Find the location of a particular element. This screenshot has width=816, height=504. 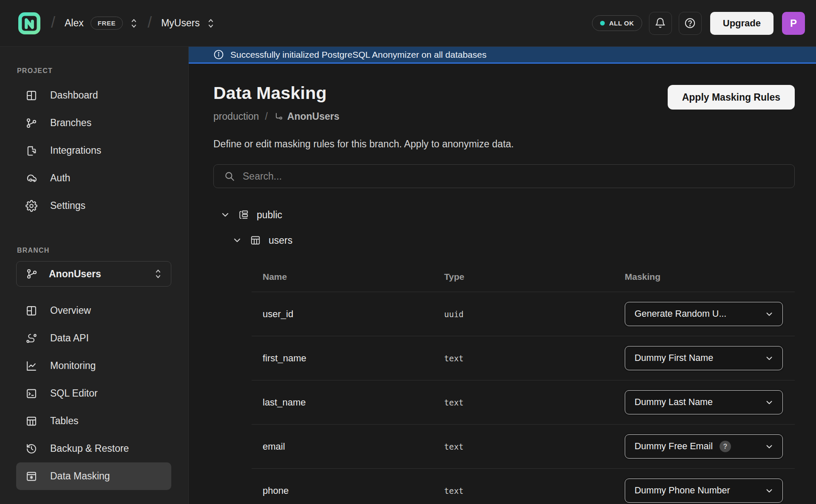

info-icon is located at coordinates (218, 54).